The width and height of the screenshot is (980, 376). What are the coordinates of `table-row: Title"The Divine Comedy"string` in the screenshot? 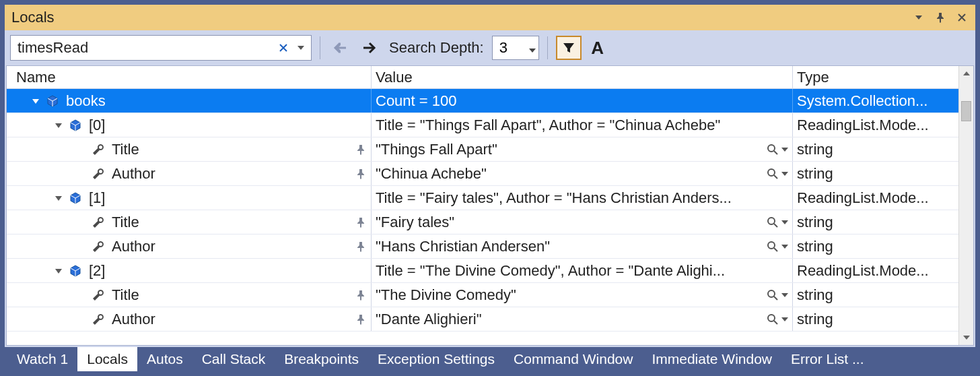 It's located at (483, 295).